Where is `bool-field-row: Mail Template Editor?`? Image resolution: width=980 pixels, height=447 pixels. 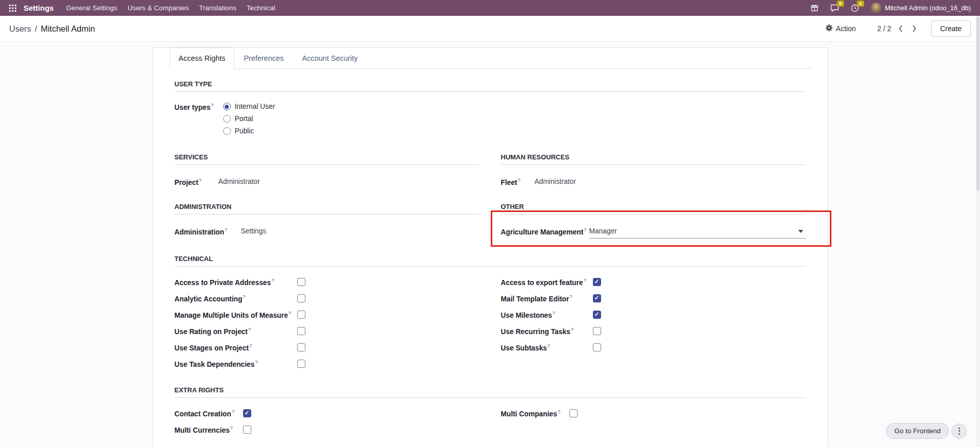 bool-field-row: Mail Template Editor? is located at coordinates (654, 298).